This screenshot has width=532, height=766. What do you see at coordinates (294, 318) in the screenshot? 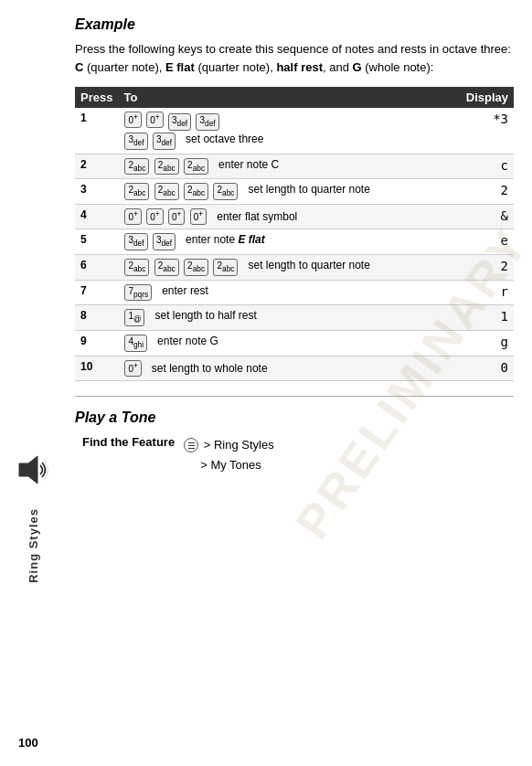
I see `table-row: 8 1@ set length to half rest 1` at bounding box center [294, 318].